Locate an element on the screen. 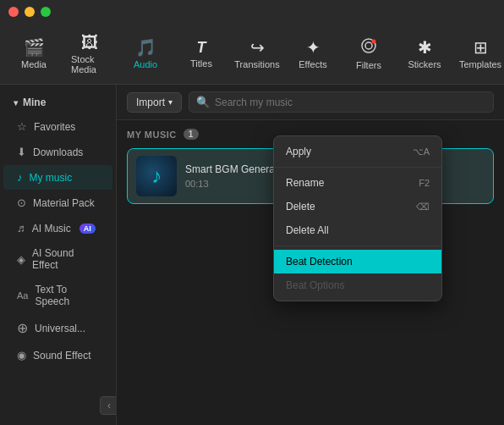 This screenshot has height=425, width=504. nav-label-audio: Audio is located at coordinates (145, 64).